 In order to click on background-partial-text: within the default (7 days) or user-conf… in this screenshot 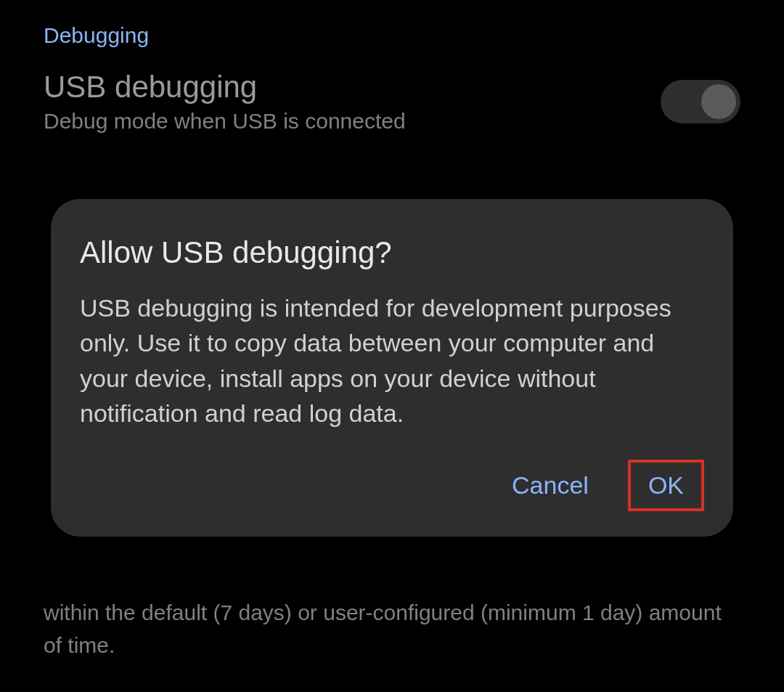, I will do `click(392, 629)`.